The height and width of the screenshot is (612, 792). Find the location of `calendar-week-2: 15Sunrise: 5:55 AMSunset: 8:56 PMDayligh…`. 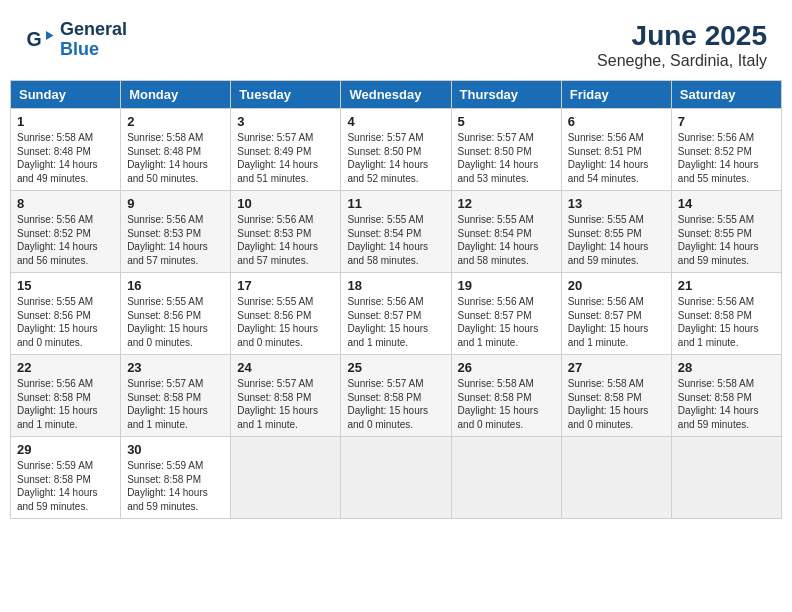

calendar-week-2: 15Sunrise: 5:55 AMSunset: 8:56 PMDayligh… is located at coordinates (396, 314).